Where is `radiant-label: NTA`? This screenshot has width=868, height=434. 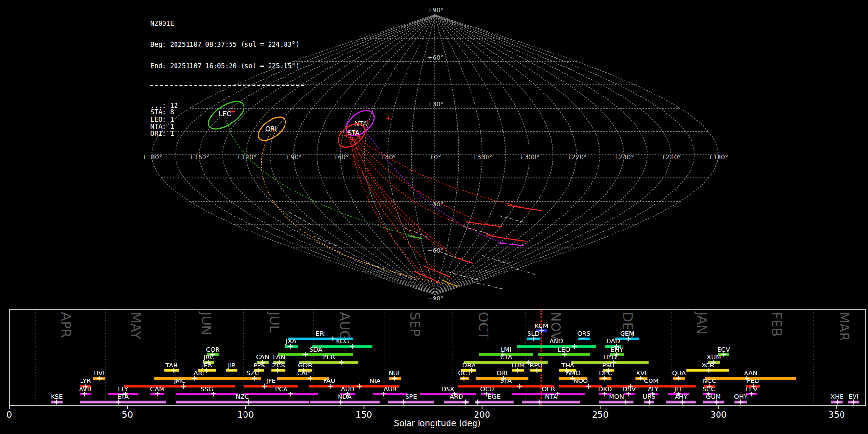
radiant-label: NTA is located at coordinates (361, 123).